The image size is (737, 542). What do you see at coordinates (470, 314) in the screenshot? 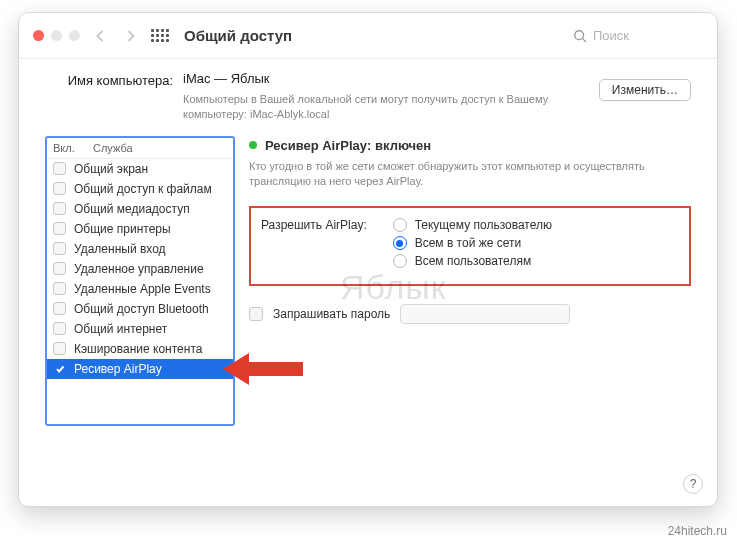
I see `require-password-row: Запрашивать пароль` at bounding box center [470, 314].